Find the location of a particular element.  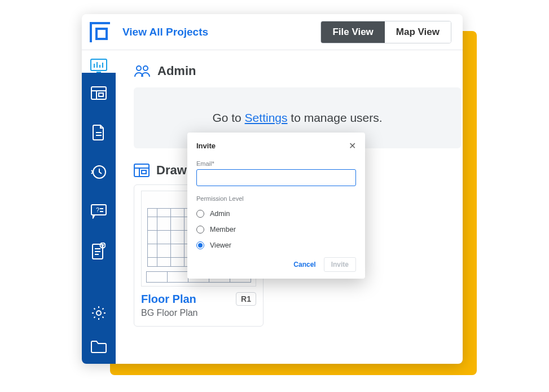

view-toggle: File View Map View is located at coordinates (386, 32).